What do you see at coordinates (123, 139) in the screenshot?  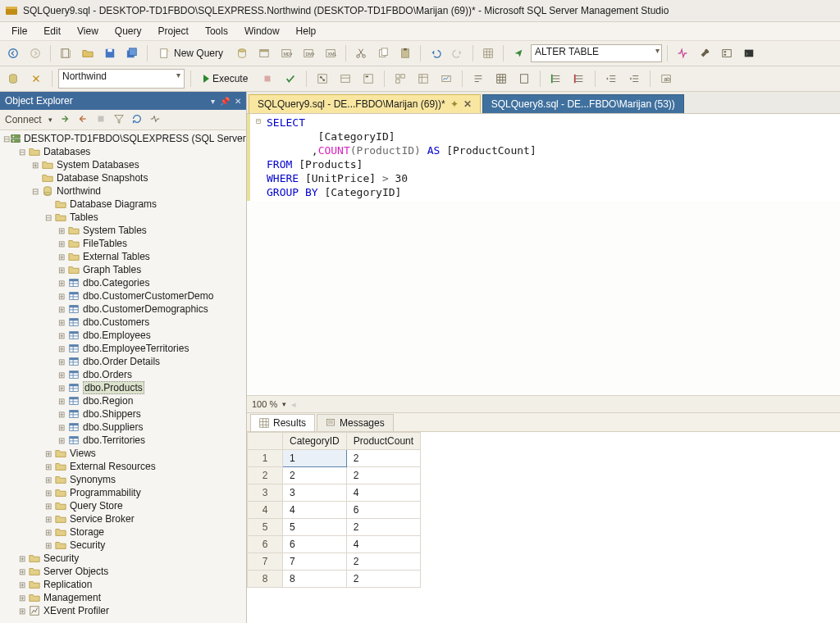 I see `tree-node: ⊟DESKTOP-TD1FBDO\SQLEXPRESS (SQL Server …` at bounding box center [123, 139].